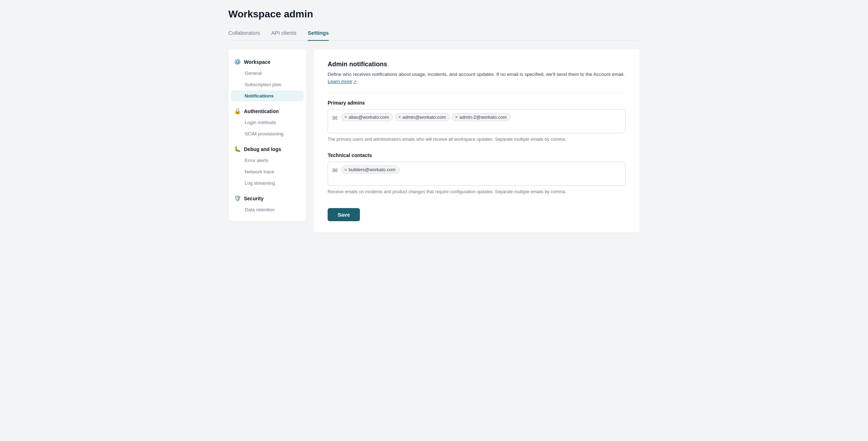 The height and width of the screenshot is (441, 868). What do you see at coordinates (477, 192) in the screenshot?
I see `technical-contacts-hint: Receive emails on incidents and product …` at bounding box center [477, 192].